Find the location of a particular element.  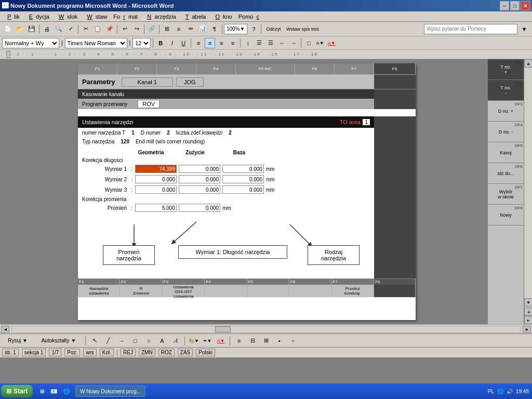

undo-button: ↩ is located at coordinates (125, 29).